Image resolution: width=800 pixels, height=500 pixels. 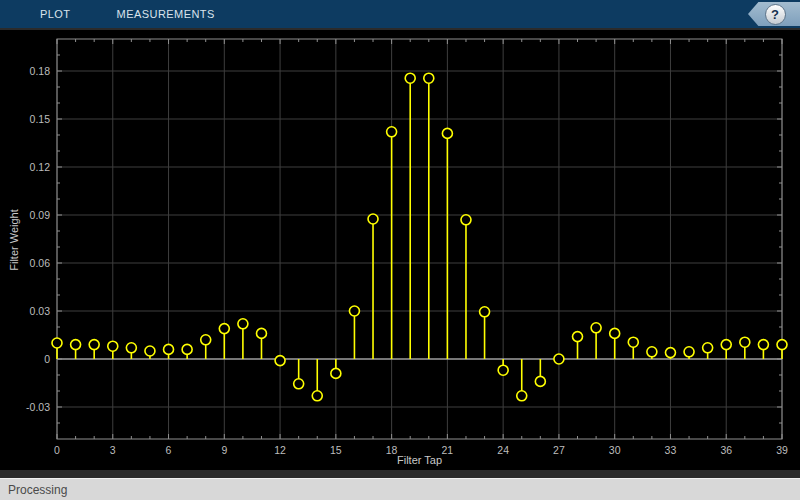 I want to click on help-icon: ?, so click(x=776, y=14).